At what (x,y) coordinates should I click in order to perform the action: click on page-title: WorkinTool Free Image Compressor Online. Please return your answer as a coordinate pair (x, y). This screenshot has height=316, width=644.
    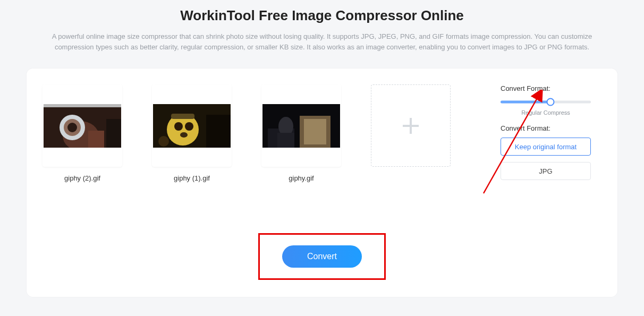
    Looking at the image, I should click on (322, 16).